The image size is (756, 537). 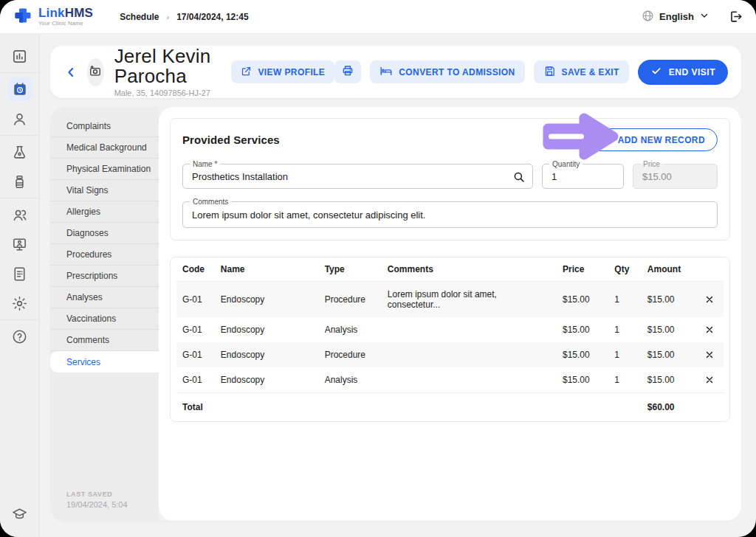 What do you see at coordinates (105, 276) in the screenshot?
I see `sidebar-item-prescriptions: Prescriptions` at bounding box center [105, 276].